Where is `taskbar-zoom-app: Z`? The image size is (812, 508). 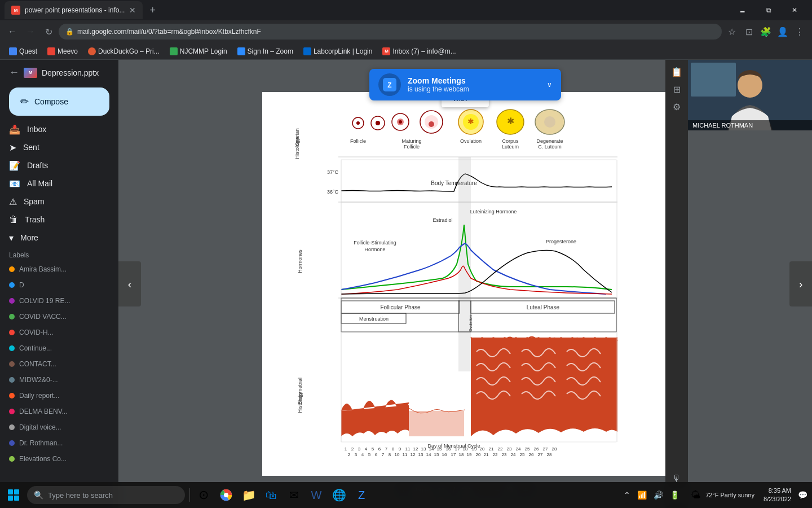
taskbar-zoom-app: Z is located at coordinates (361, 495).